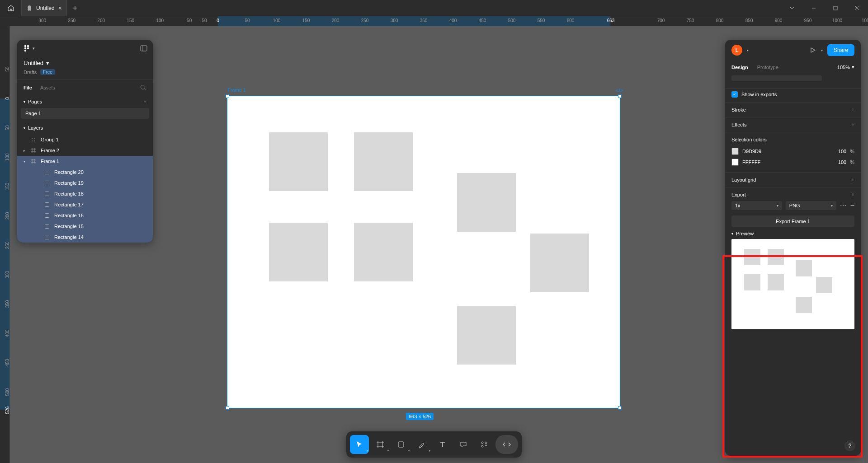 The height and width of the screenshot is (463, 868). What do you see at coordinates (853, 195) in the screenshot?
I see `add-export-icon: +` at bounding box center [853, 195].